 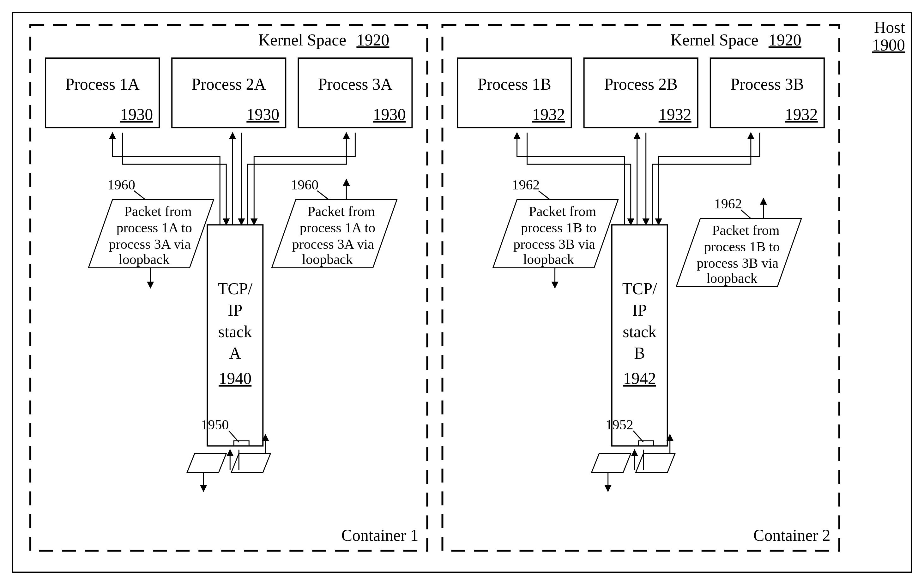 What do you see at coordinates (235, 353) in the screenshot?
I see `stack-a-l4: A` at bounding box center [235, 353].